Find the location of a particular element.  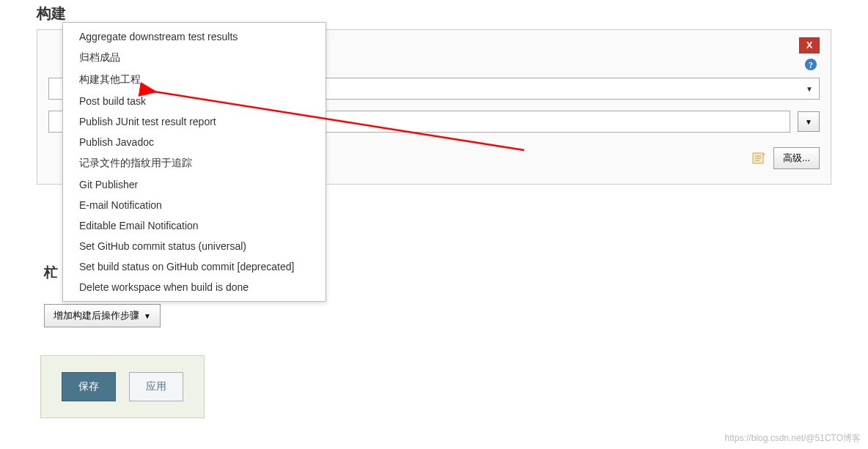

post-build-section-title: 杧 is located at coordinates (51, 272).